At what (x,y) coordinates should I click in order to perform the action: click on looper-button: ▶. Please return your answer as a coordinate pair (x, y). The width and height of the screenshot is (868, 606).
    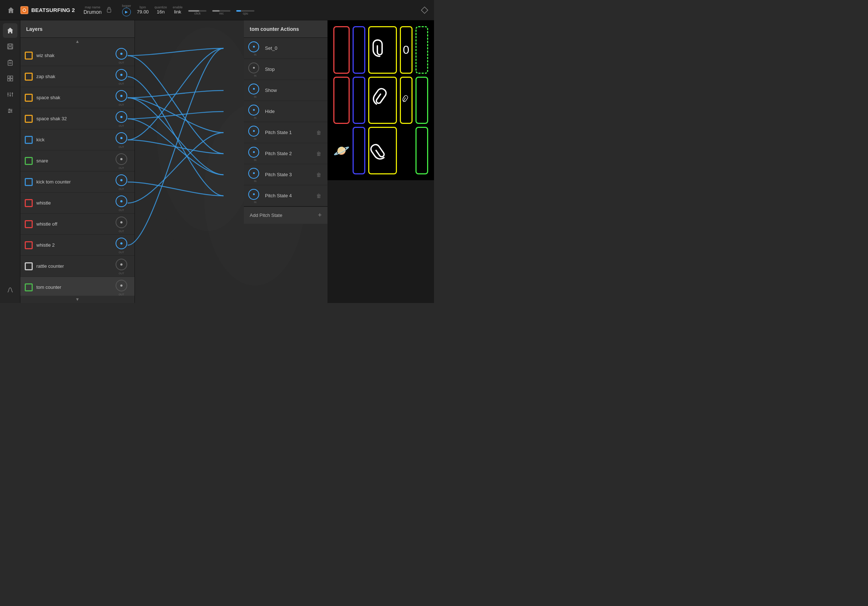
    Looking at the image, I should click on (126, 12).